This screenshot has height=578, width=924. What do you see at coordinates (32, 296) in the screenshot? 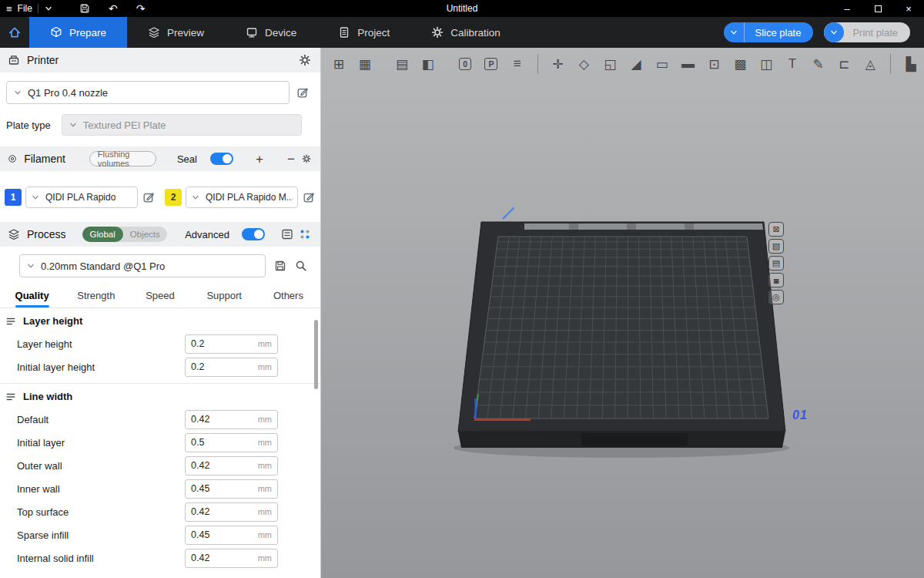
I see `process-tab-quality: Quality` at bounding box center [32, 296].